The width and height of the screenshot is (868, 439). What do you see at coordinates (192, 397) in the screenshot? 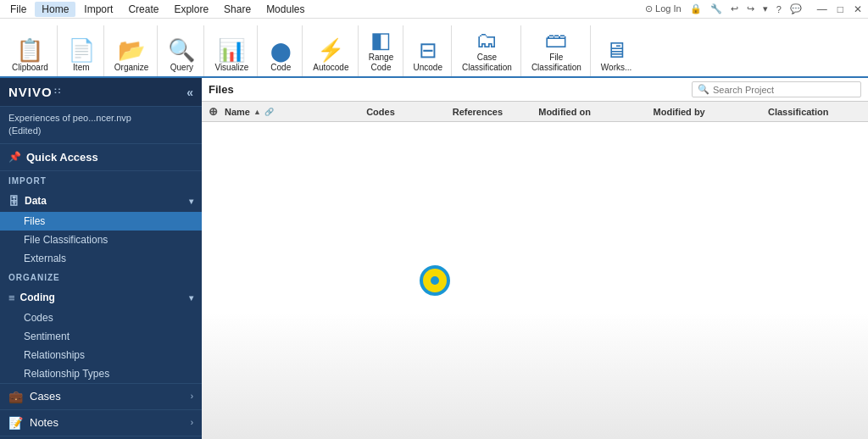
I see `cases-chevron: ›` at bounding box center [192, 397].